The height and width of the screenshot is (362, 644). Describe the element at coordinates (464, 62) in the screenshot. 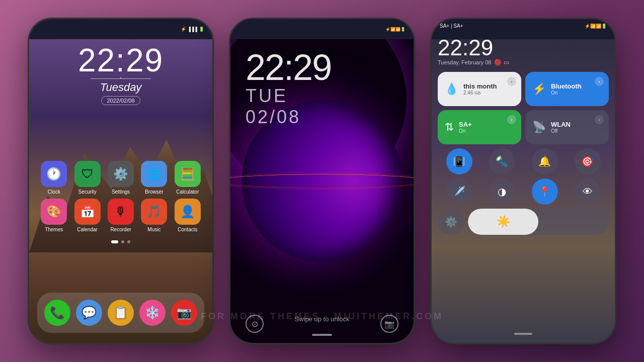

I see `cc-date-text: Tuesday, February 08` at that location.